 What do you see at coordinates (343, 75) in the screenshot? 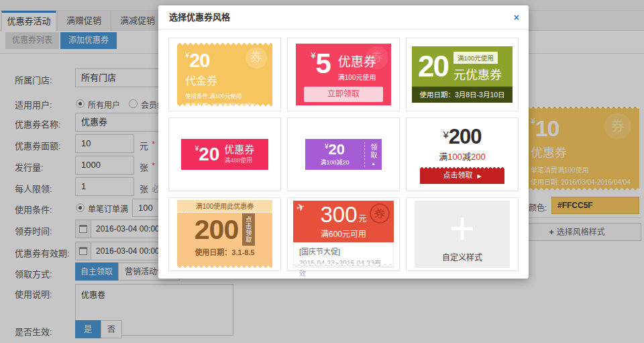
I see `coupon-style-card-2: ¥5 优惠券 满100元使用 立即领取 券` at bounding box center [343, 75].